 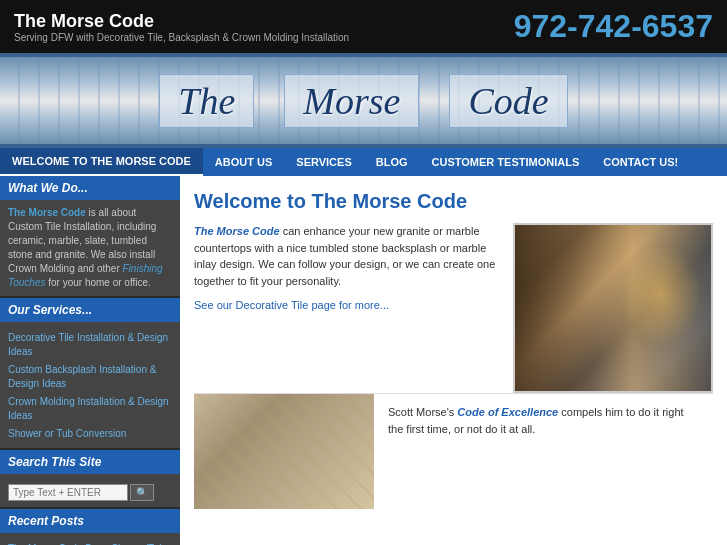 What do you see at coordinates (68, 492) in the screenshot?
I see `search-input` at bounding box center [68, 492].